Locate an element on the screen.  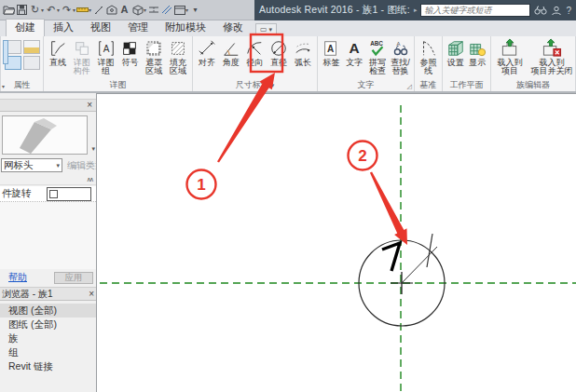
undo-icon: ↶ is located at coordinates (50, 9).